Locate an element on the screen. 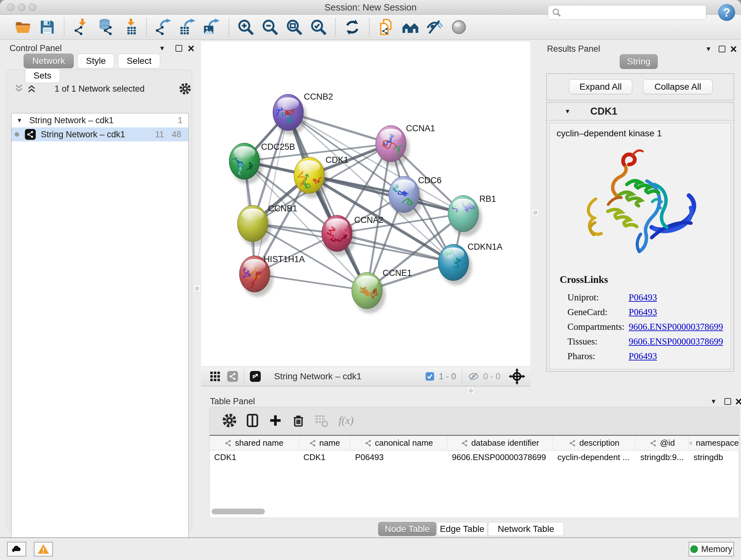 The image size is (741, 560). crosslink-compartments-link: 9606.ENSP00000378699 is located at coordinates (676, 326).